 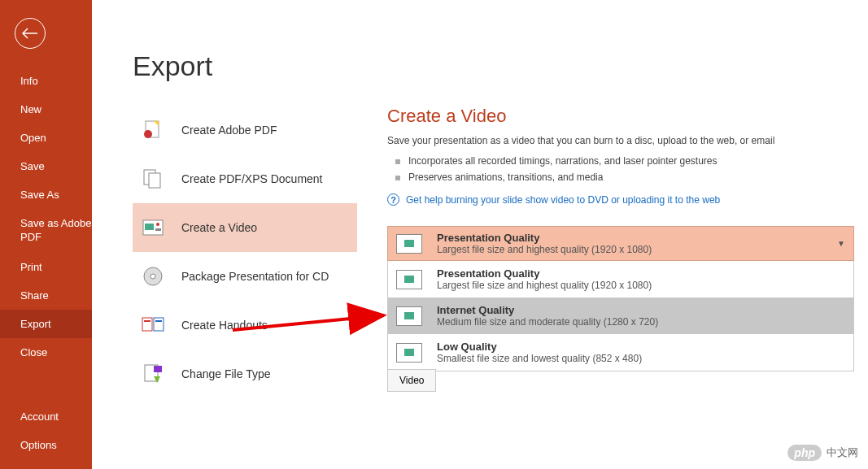 I want to click on video-icon, so click(x=153, y=228).